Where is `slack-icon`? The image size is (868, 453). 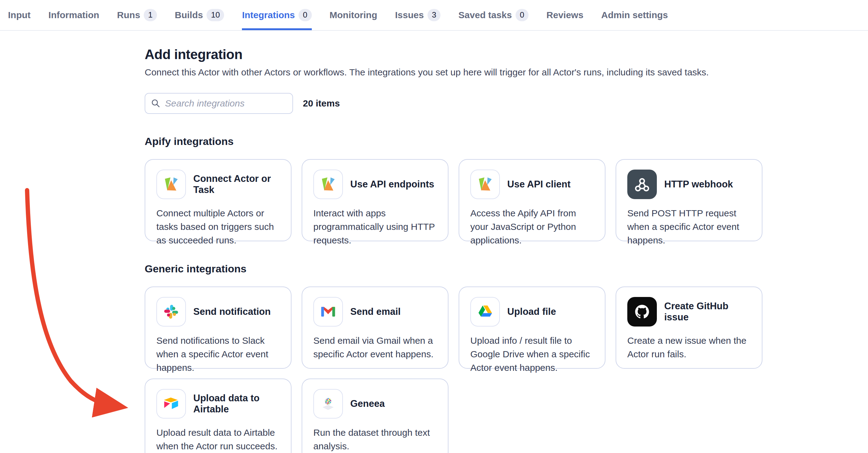
slack-icon is located at coordinates (171, 312).